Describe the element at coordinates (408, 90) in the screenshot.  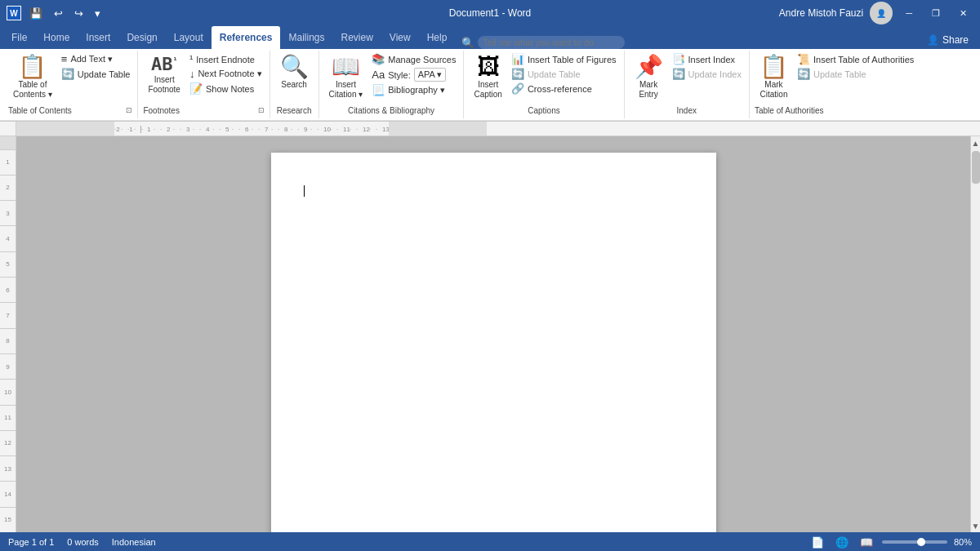
I see `bibliography-btn: 📃 Bibliography ▾` at that location.